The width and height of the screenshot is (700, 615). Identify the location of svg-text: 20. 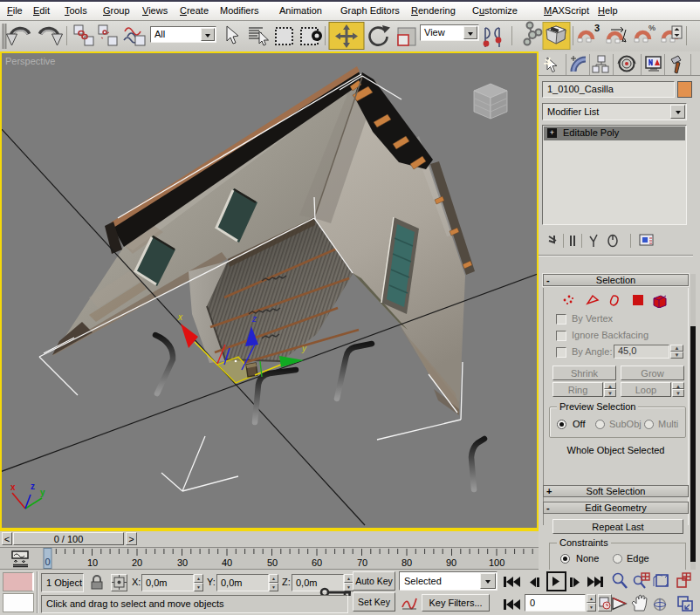
(137, 563).